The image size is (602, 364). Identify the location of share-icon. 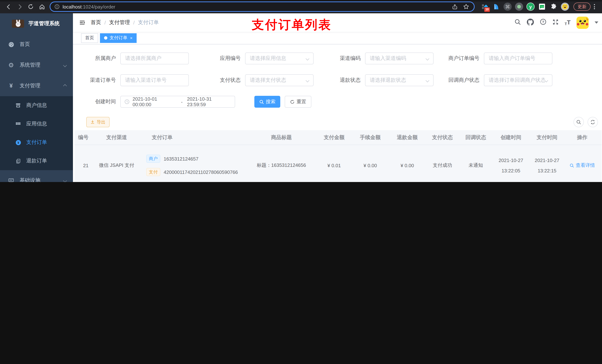
(455, 7).